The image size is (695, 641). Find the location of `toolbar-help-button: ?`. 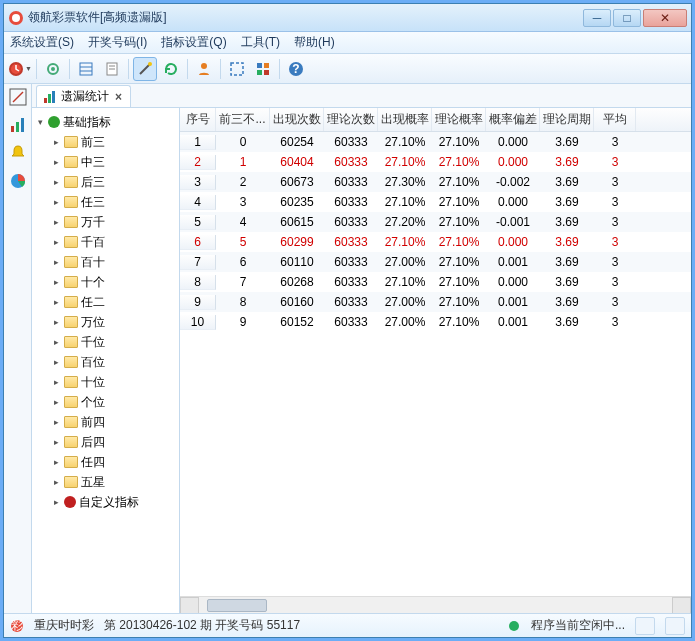

toolbar-help-button: ? is located at coordinates (296, 69).